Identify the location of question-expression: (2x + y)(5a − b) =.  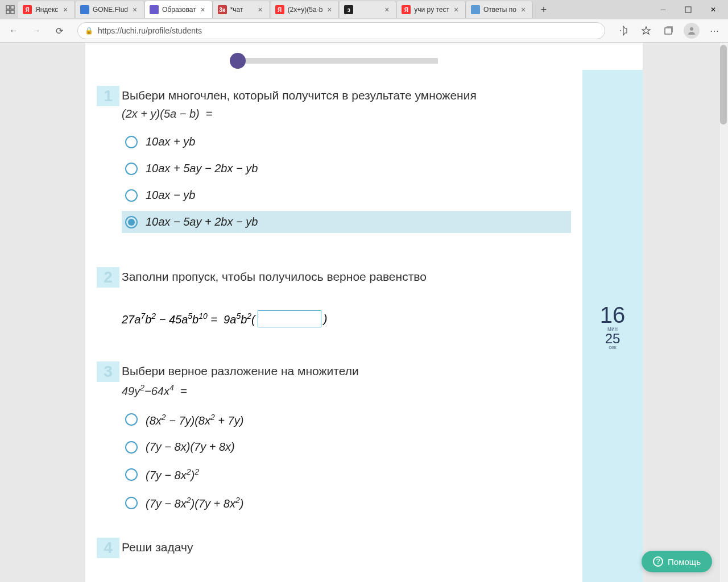
(346, 114).